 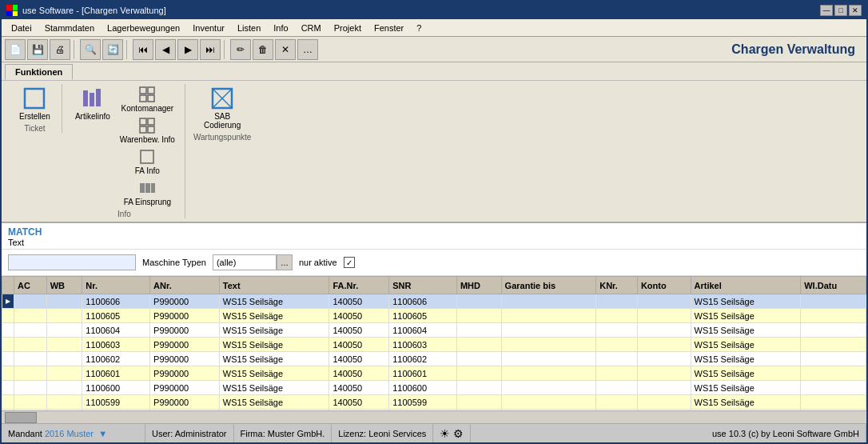 I want to click on toolbar-new: 📄, so click(x=15, y=50).